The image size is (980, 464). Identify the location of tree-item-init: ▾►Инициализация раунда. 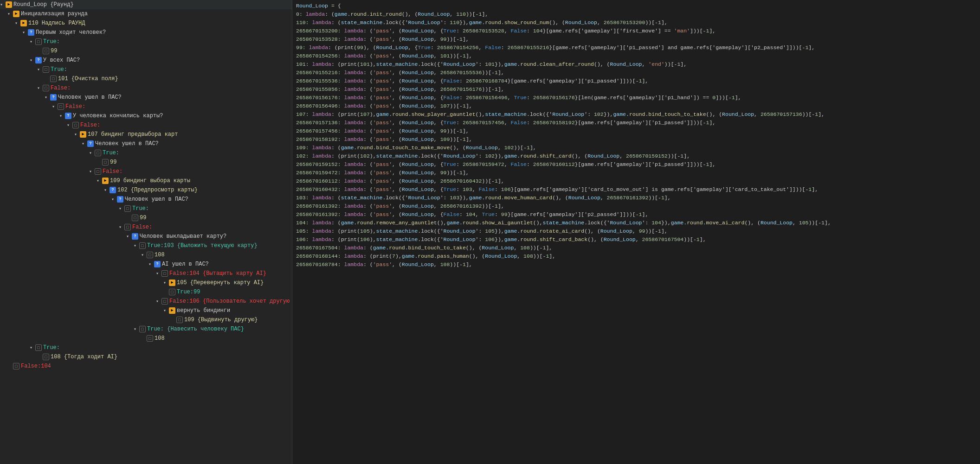
(146, 14).